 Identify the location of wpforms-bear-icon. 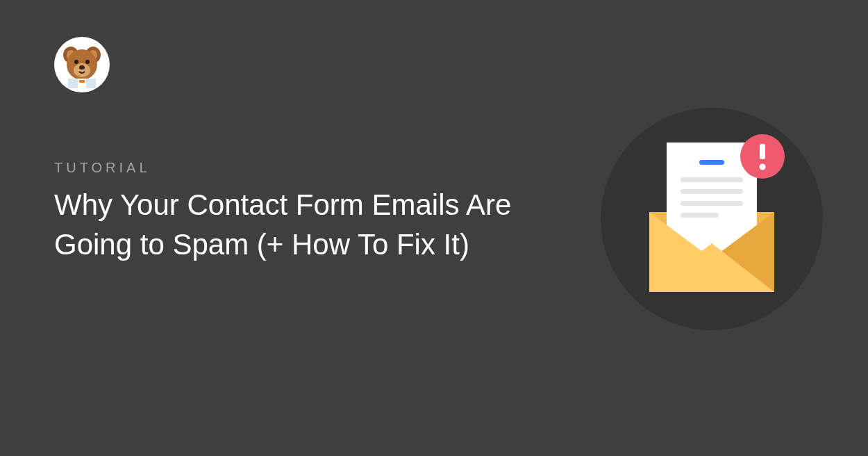
(82, 65).